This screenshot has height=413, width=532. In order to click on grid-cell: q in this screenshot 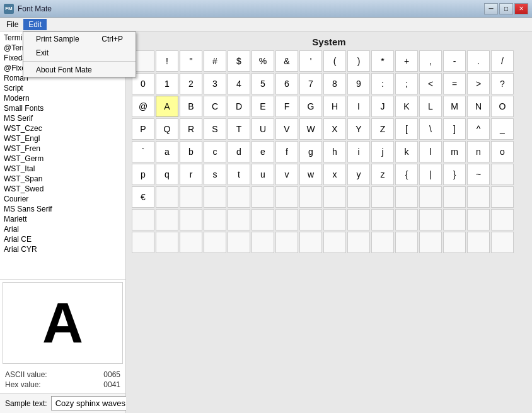, I will do `click(167, 174)`.